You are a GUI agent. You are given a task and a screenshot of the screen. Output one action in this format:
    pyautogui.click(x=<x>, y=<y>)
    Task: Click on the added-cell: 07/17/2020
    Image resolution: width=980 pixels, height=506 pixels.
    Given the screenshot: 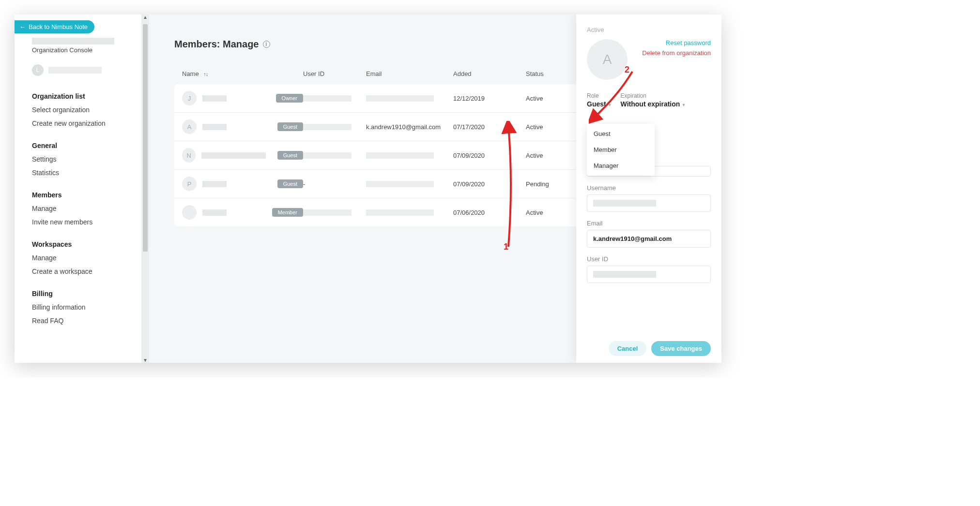 What is the action you would take?
    pyautogui.click(x=490, y=127)
    